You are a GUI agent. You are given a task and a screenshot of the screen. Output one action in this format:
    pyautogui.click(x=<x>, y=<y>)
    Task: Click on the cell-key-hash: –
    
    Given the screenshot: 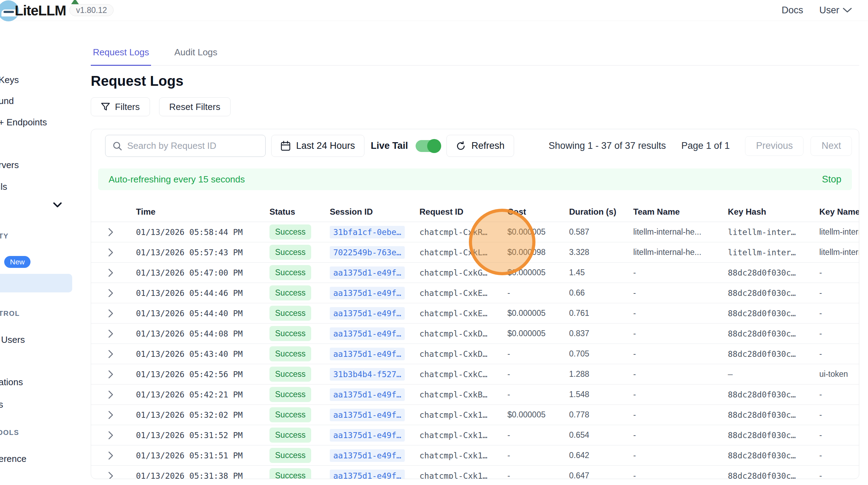 What is the action you would take?
    pyautogui.click(x=764, y=374)
    